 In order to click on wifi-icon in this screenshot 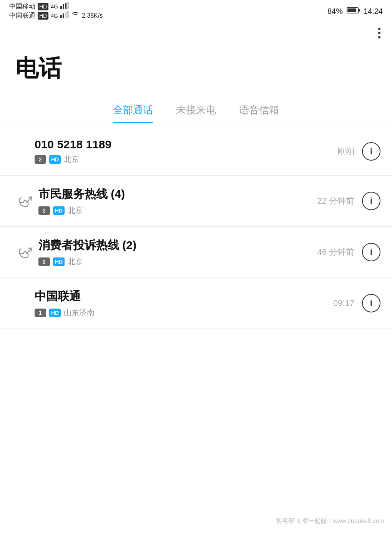, I will do `click(75, 16)`.